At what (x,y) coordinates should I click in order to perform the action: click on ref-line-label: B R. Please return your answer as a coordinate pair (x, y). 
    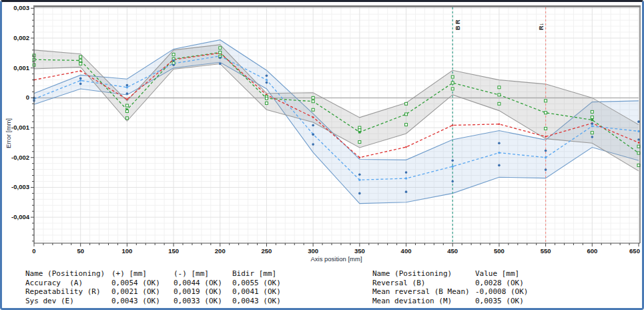
    Looking at the image, I should click on (458, 25).